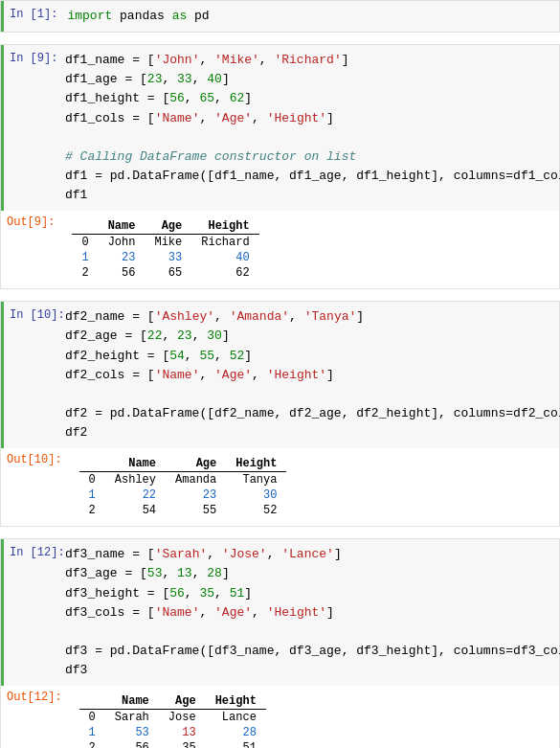 Image resolution: width=560 pixels, height=748 pixels. I want to click on code-line: df2_height = [54, 55, 52], so click(312, 356).